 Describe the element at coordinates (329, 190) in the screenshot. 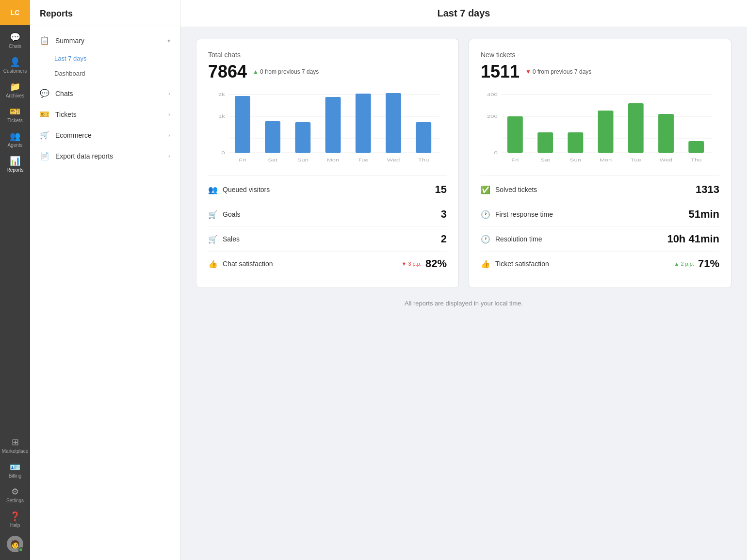

I see `queued-visitors-label: Queued visitors` at that location.